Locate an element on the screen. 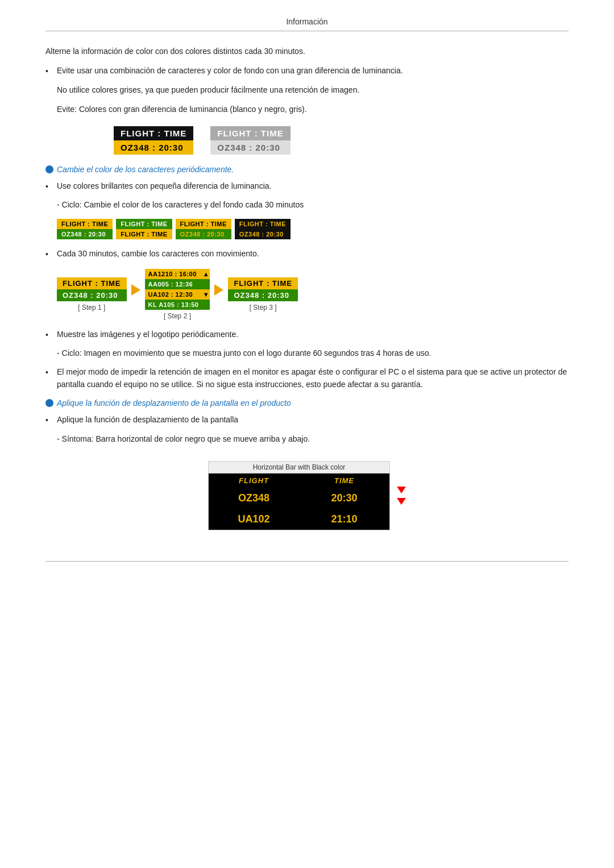 This screenshot has width=614, height=868. mini-box-1: FLIGHT : TIME OZ348 : 20:30 is located at coordinates (85, 229).